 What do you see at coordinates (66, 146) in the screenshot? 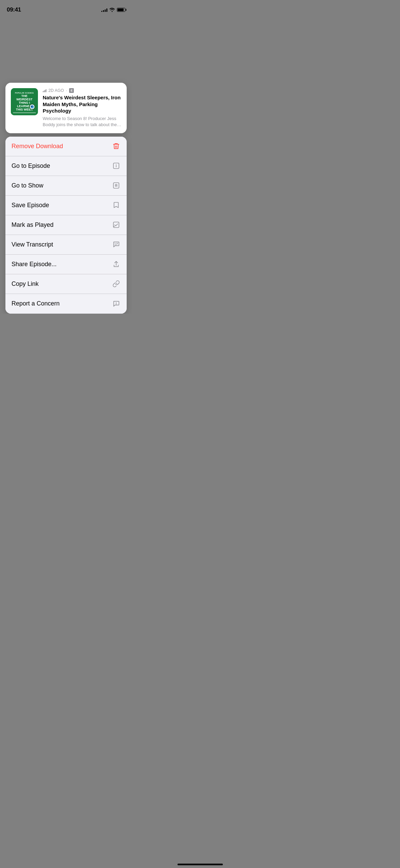
I see `remove-download-button: Remove Download` at bounding box center [66, 146].